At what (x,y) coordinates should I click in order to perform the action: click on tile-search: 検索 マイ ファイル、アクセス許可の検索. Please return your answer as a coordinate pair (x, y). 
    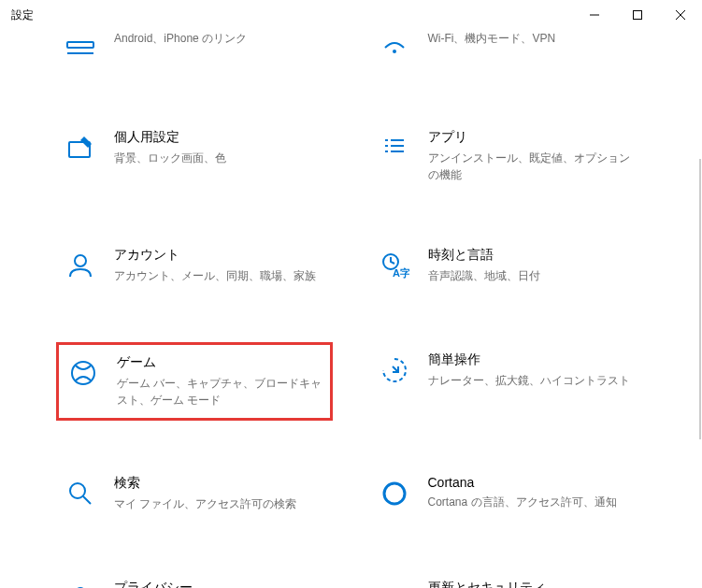
    Looking at the image, I should click on (194, 495).